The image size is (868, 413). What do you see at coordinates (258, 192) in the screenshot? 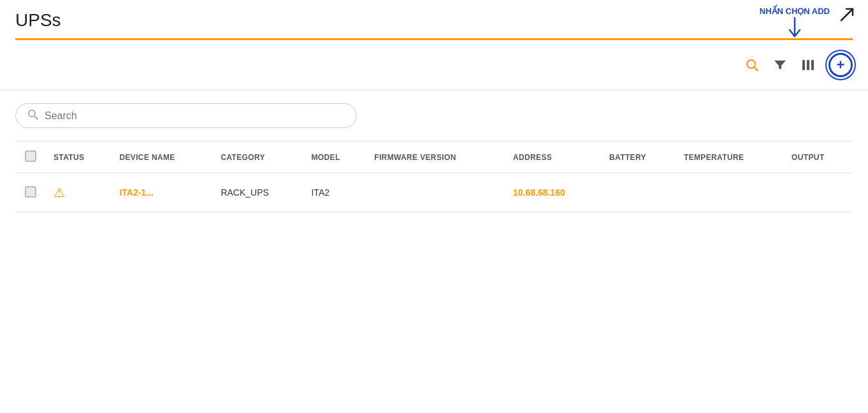
I see `row-category-cell: RACK_UPS` at bounding box center [258, 192].